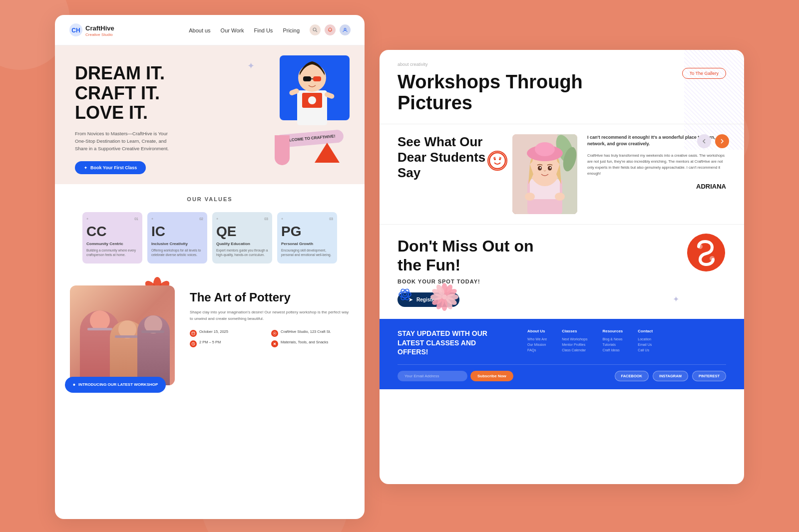  I want to click on pink-shape, so click(282, 150).